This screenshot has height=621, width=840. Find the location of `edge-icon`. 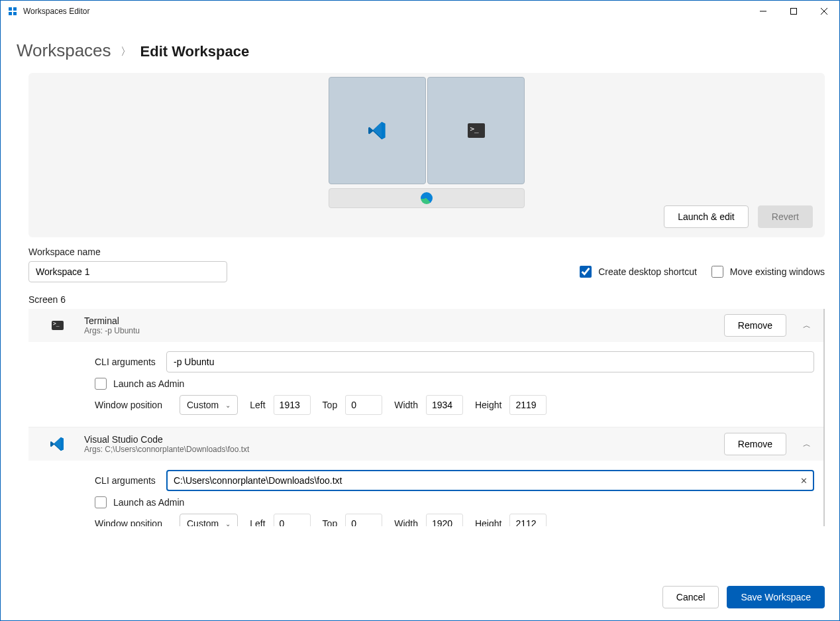

edge-icon is located at coordinates (427, 198).